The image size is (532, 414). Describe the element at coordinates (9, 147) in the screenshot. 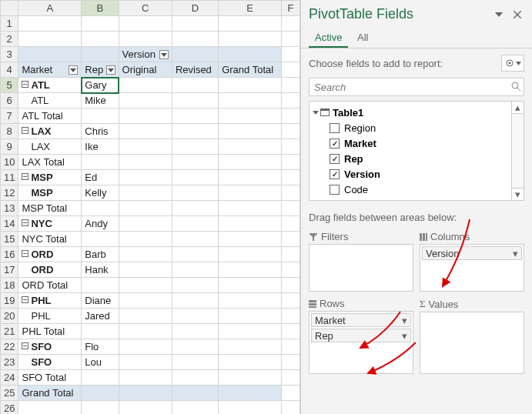

I see `row-9: 9` at that location.